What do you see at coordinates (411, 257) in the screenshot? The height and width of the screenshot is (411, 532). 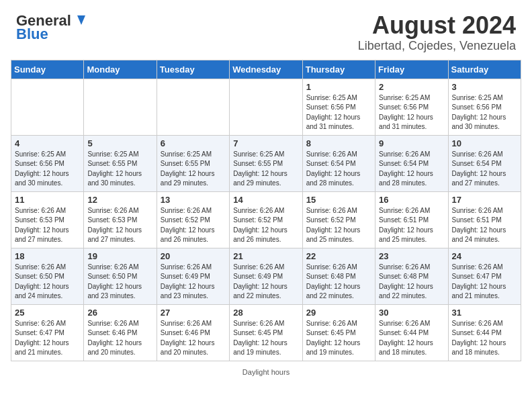 I see `day-number: 23` at bounding box center [411, 257].